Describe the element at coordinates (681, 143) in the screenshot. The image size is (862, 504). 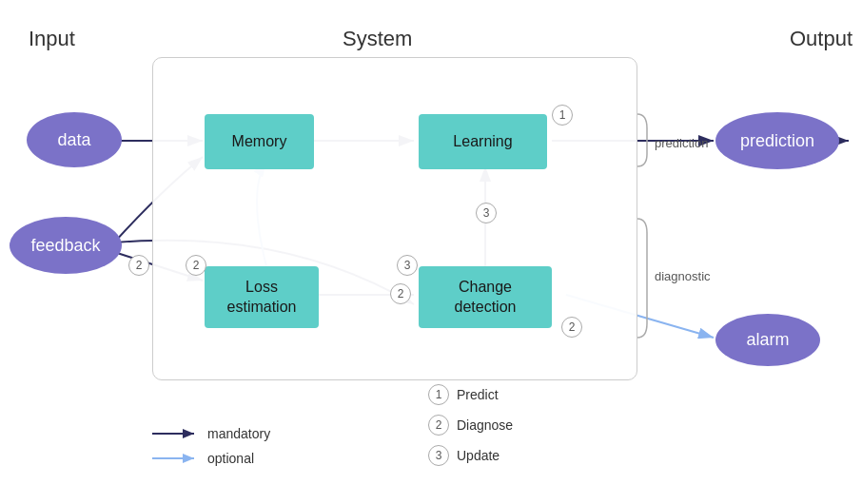
I see `prediction-bracket-label: prediction` at that location.